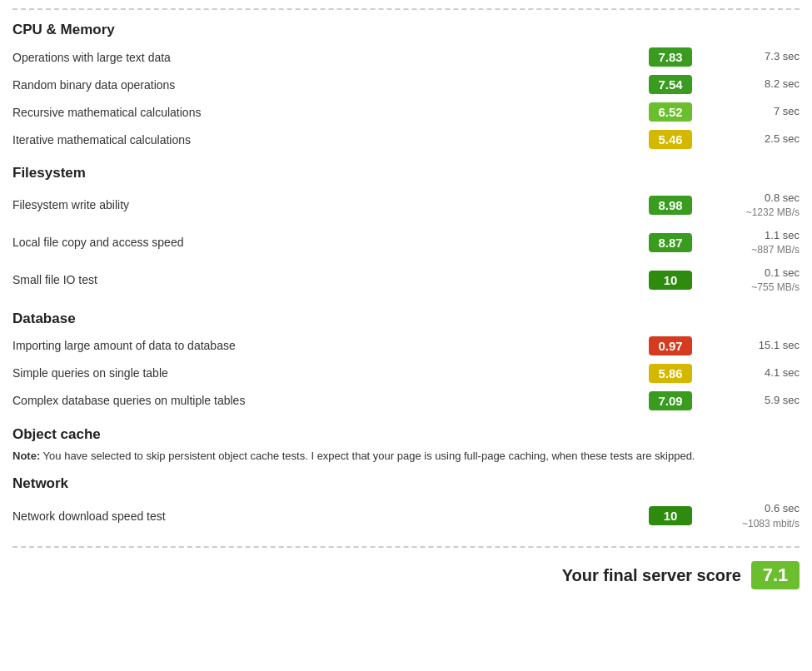  What do you see at coordinates (750, 57) in the screenshot?
I see `metric-col: 7.3 sec` at bounding box center [750, 57].